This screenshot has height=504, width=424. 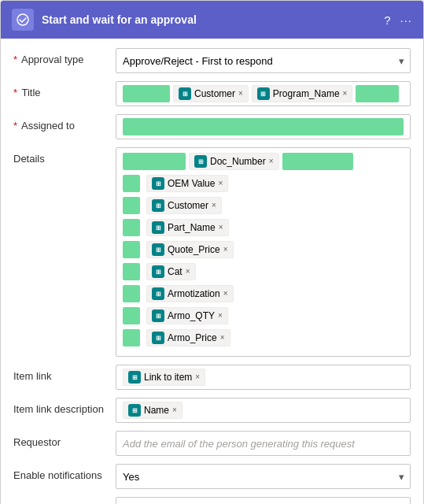 I want to click on approval-type-select-wrapper: Approve/Reject - First to respond ▾, so click(x=263, y=61).